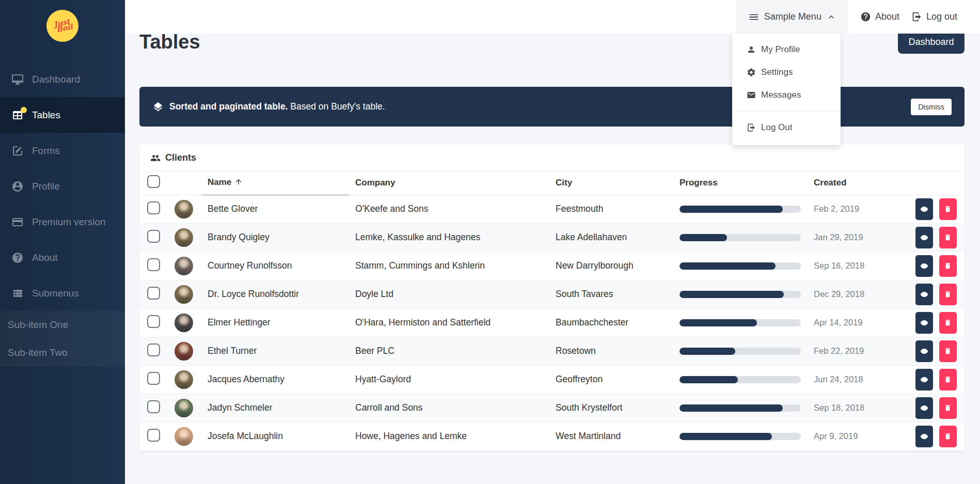 The image size is (980, 484). Describe the element at coordinates (275, 183) in the screenshot. I see `column-header-name: Name` at that location.